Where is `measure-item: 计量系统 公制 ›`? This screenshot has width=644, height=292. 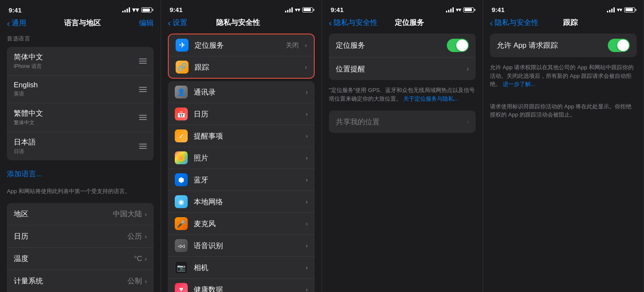 measure-item: 计量系统 公制 › is located at coordinates (80, 281).